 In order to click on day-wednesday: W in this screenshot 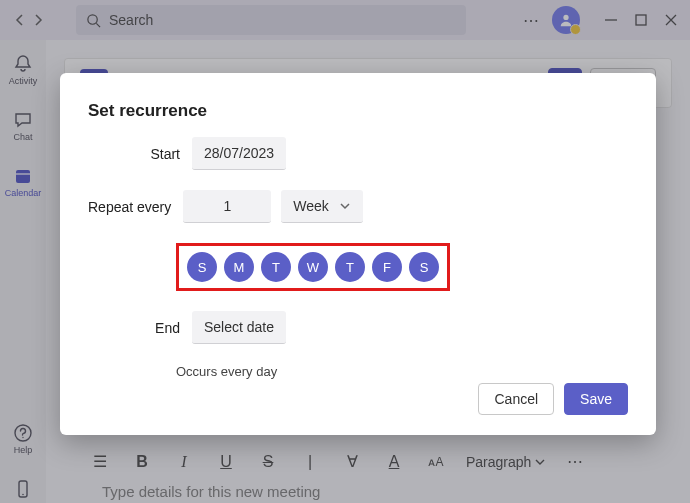, I will do `click(313, 267)`.